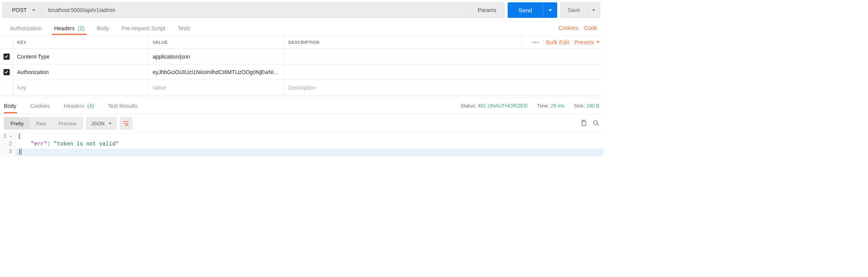 Image resolution: width=868 pixels, height=277 pixels. What do you see at coordinates (301, 137) in the screenshot?
I see `code-line: 1 ▾ {` at bounding box center [301, 137].